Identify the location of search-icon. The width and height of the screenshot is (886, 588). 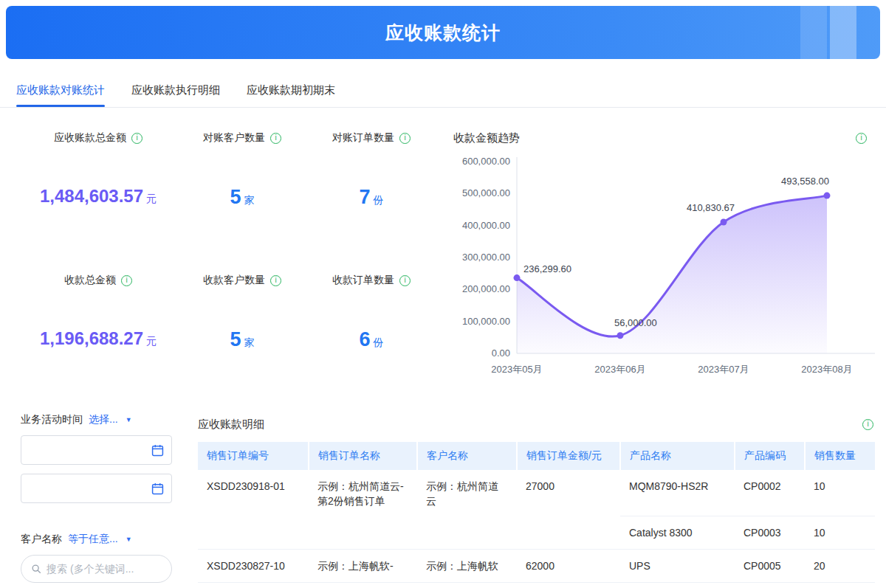
(36, 569).